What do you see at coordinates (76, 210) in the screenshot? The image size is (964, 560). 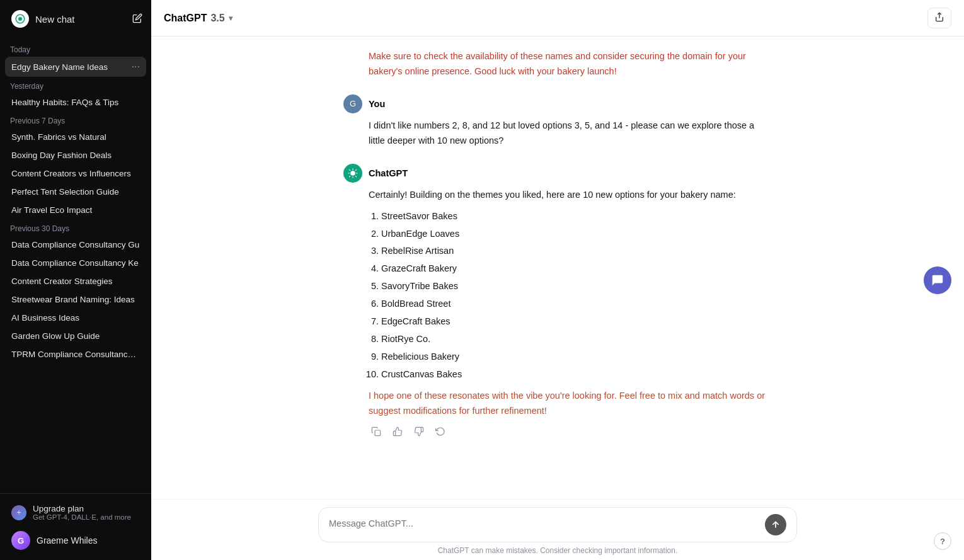 I see `chat-item-label: Air Travel Eco Impact` at bounding box center [76, 210].